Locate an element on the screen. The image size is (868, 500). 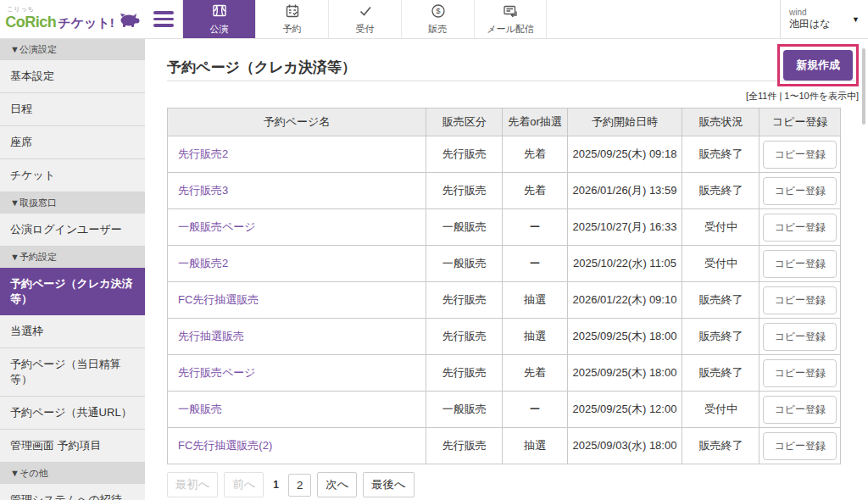
start-datetime-cell: 2026/01/22(木) 09:10 is located at coordinates (625, 300).